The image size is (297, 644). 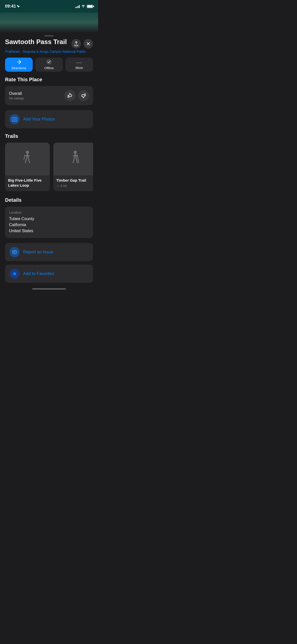 I want to click on location-label: Location, so click(x=49, y=212).